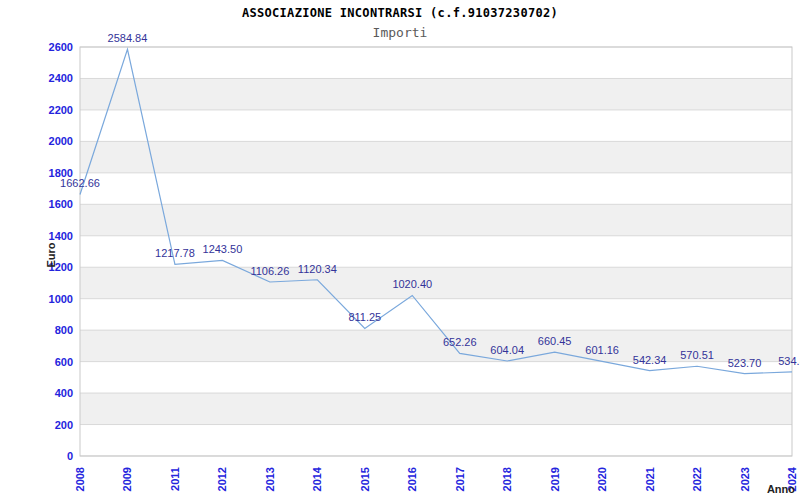 This screenshot has height=500, width=800. What do you see at coordinates (745, 479) in the screenshot?
I see `x-tick-label: 2023` at bounding box center [745, 479].